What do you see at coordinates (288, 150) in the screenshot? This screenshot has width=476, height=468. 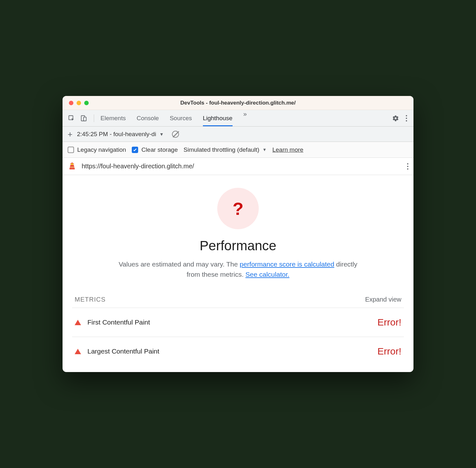 I see `learn-more-link: Learn more` at bounding box center [288, 150].